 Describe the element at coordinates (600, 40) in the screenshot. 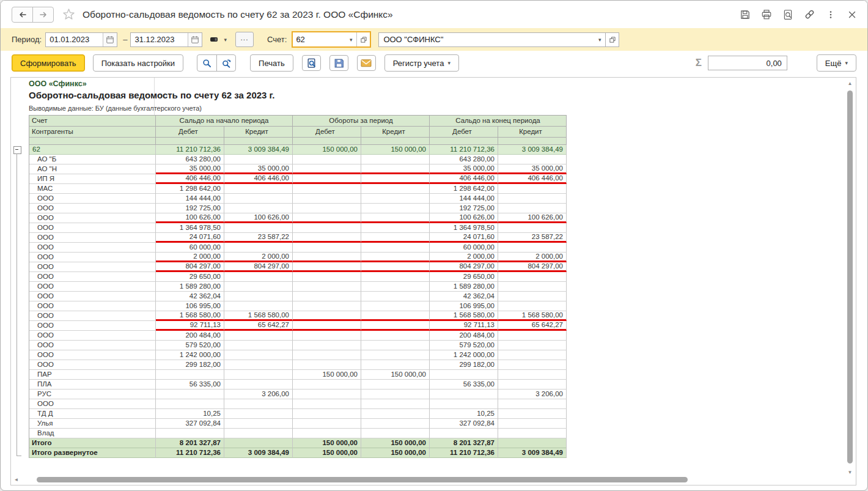

I see `chevron-down-icon: ▾` at that location.